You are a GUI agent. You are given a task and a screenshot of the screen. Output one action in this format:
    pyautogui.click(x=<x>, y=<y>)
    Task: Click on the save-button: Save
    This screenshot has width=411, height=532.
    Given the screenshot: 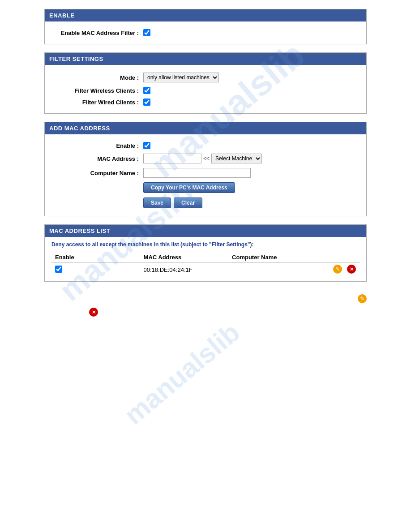 What is the action you would take?
    pyautogui.click(x=157, y=203)
    